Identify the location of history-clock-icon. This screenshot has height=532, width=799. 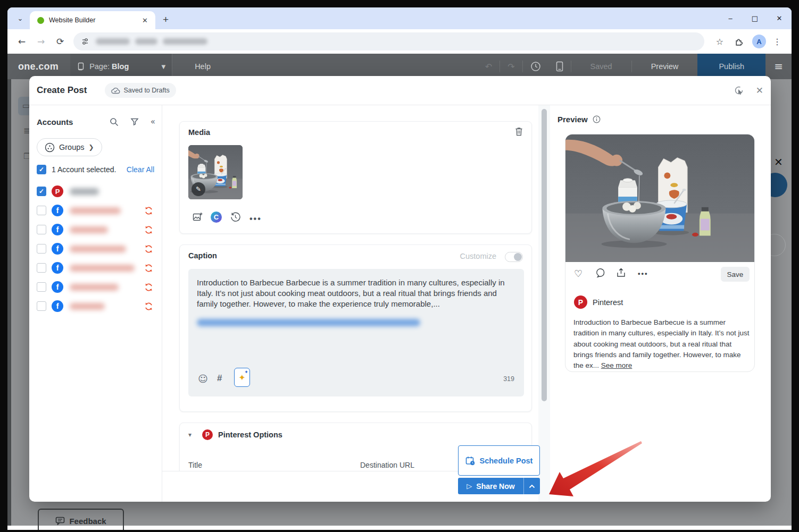
(536, 66).